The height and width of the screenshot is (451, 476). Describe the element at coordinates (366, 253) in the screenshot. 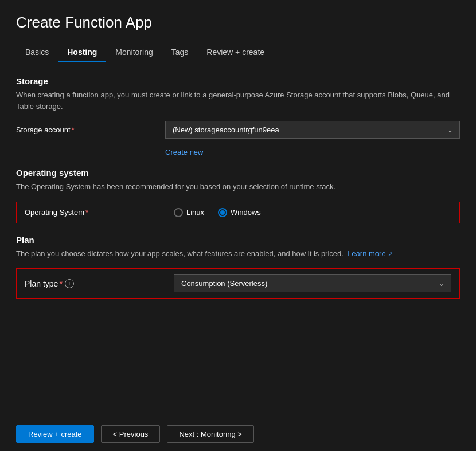

I see `plan-learn-more-link: Learn more` at that location.